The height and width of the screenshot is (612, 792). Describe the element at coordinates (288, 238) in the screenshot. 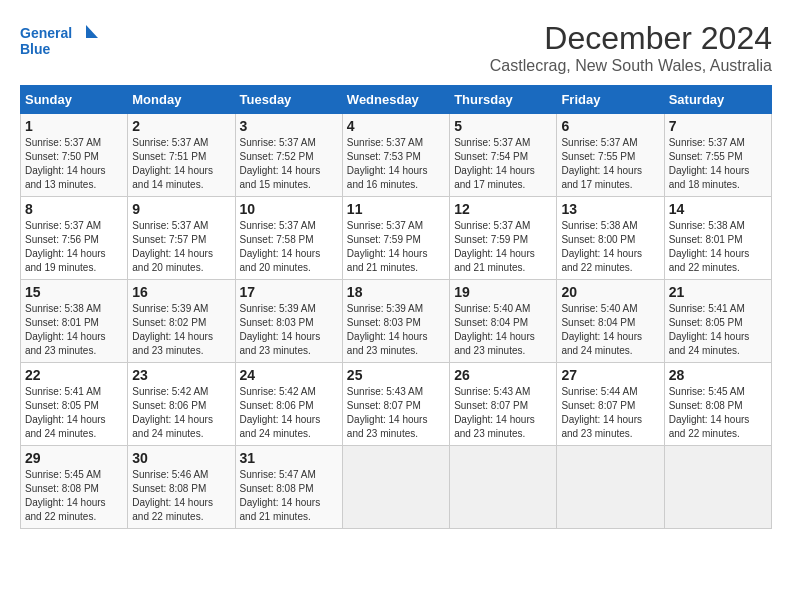

I see `table-row: 10Sunrise: 5:37 AMSunset: 7:58 PMDayligh…` at that location.